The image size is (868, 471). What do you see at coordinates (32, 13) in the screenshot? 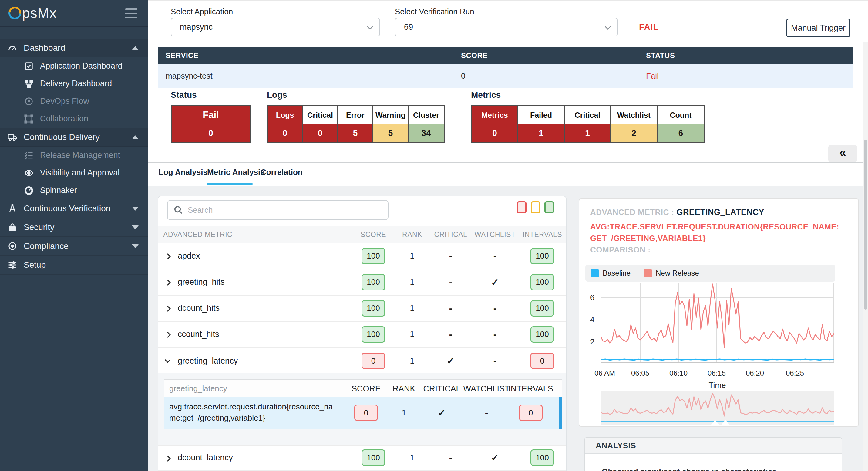
I see `opsmx-logo: psMx` at bounding box center [32, 13].